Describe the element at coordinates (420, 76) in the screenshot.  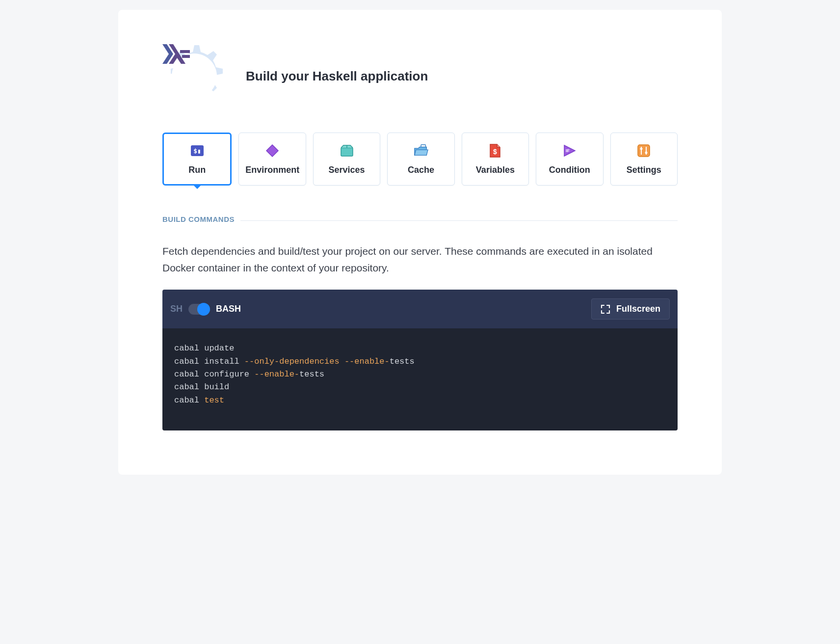
I see `header: Build your Haskell application` at that location.